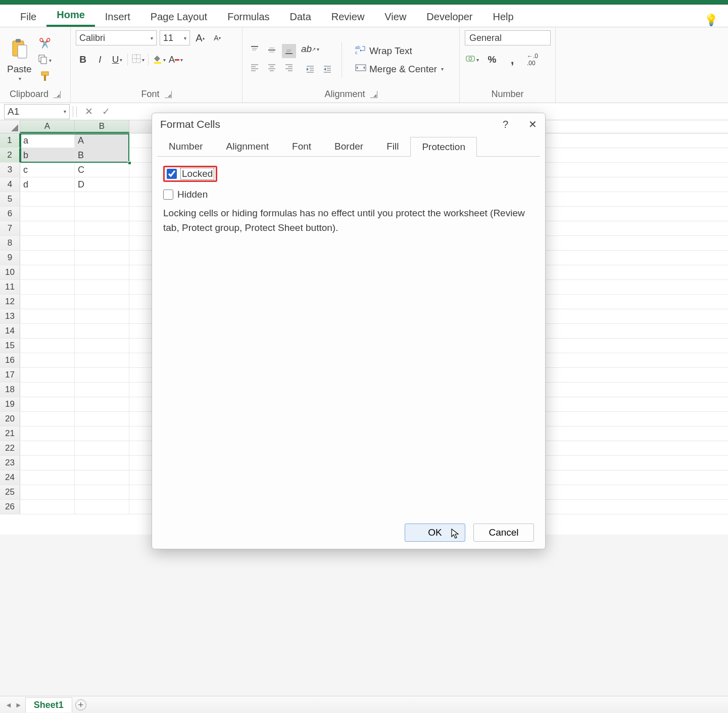 The width and height of the screenshot is (728, 713). I want to click on tab-data: Data, so click(301, 16).